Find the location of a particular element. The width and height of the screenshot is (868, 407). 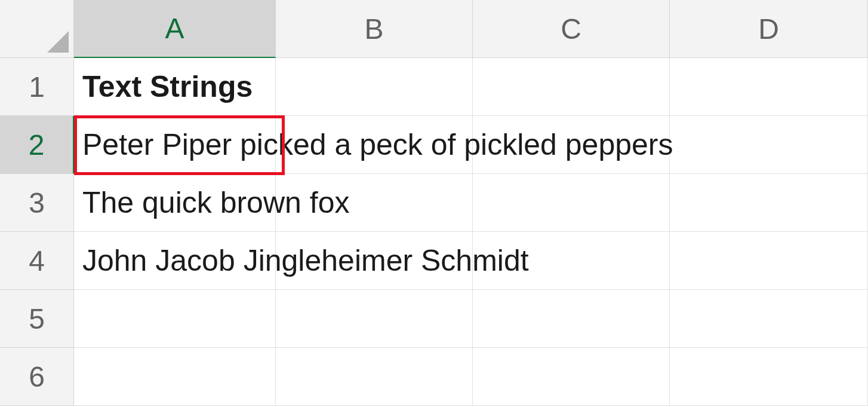

cell-a4: John Jacob Jingleheimer Schmidt is located at coordinates (175, 261).